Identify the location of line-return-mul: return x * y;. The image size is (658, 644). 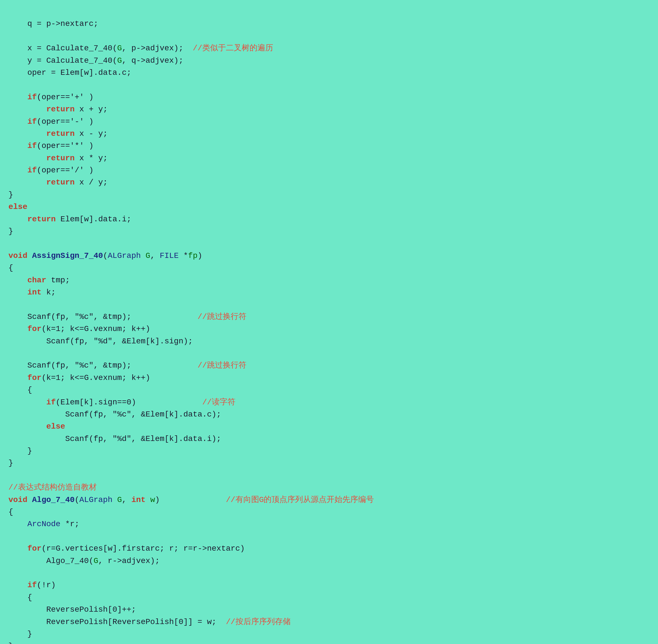
(58, 158).